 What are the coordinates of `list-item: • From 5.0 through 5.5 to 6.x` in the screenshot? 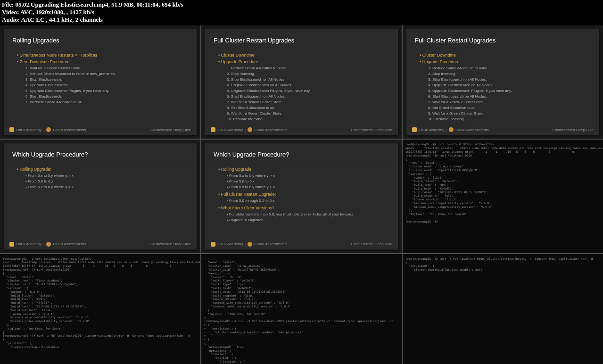 It's located at (308, 201).